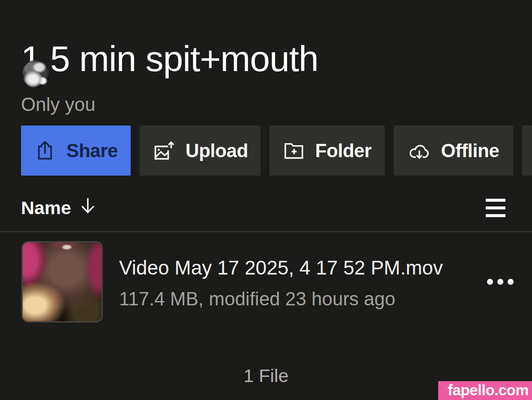 The height and width of the screenshot is (400, 532). I want to click on arrow-down-icon, so click(88, 208).